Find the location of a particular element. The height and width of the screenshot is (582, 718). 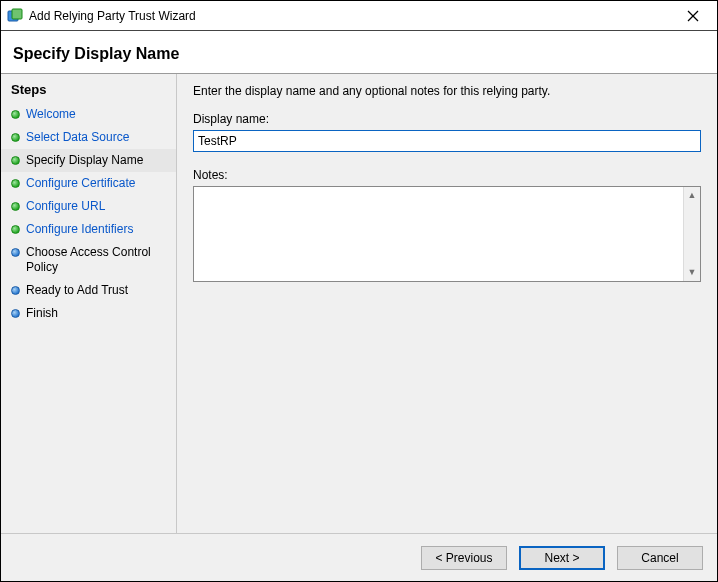

step-configure-identifiers: Configure Identifiers is located at coordinates (88, 230).